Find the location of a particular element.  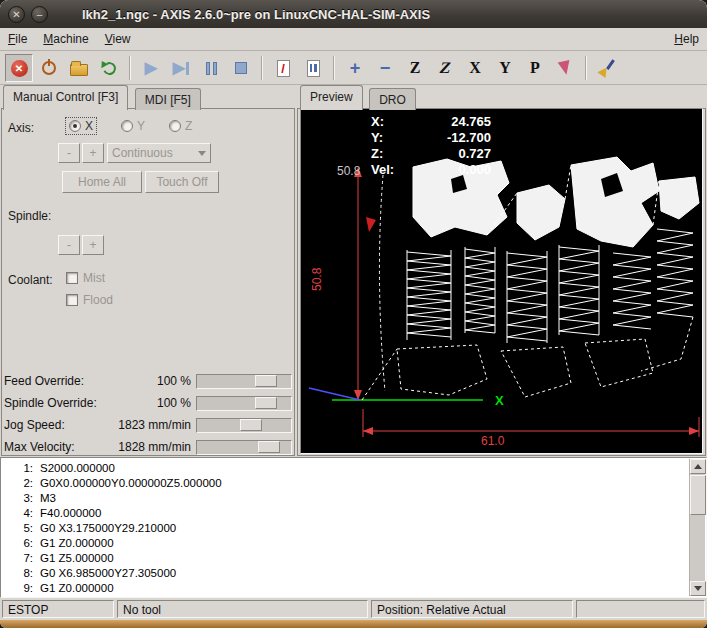

right-tabbar: Preview DRO is located at coordinates (359, 97).